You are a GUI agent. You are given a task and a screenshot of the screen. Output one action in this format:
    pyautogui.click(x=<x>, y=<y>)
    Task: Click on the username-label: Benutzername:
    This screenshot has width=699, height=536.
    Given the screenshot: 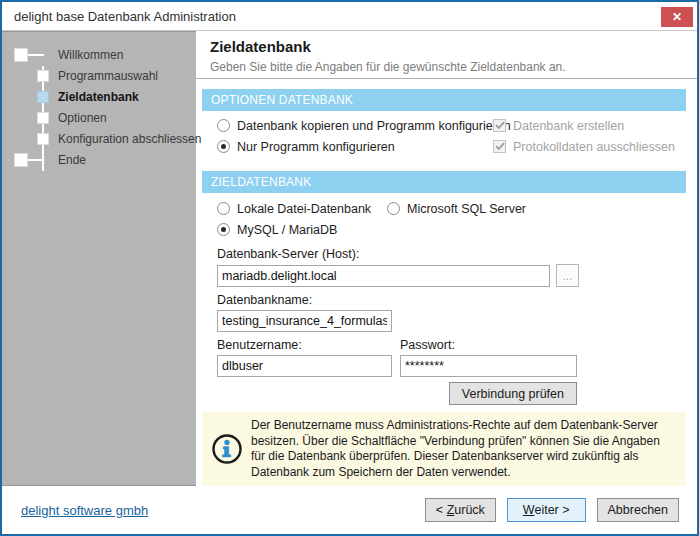 What is the action you would take?
    pyautogui.click(x=308, y=345)
    